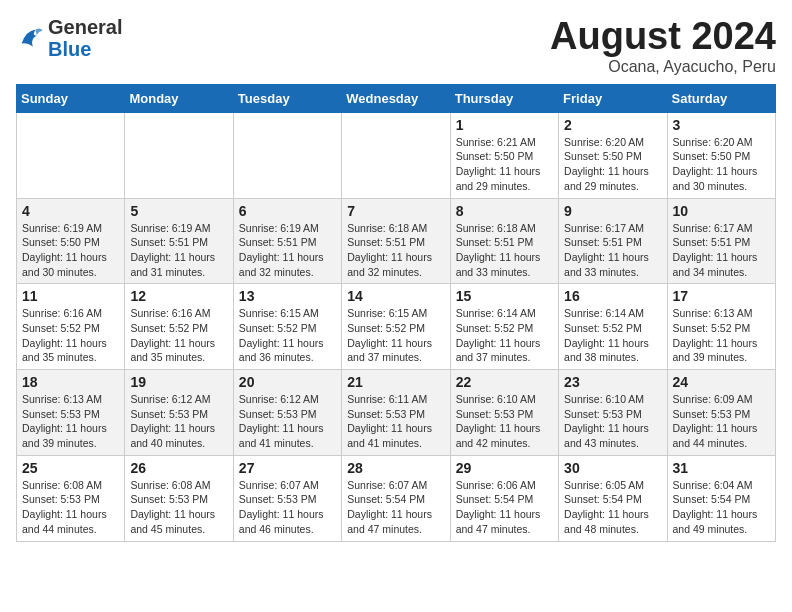 The height and width of the screenshot is (612, 792). I want to click on calendar-cell: 30Sunrise: 6:05 AM Sunset: 5:54 PM Dayli…, so click(613, 498).